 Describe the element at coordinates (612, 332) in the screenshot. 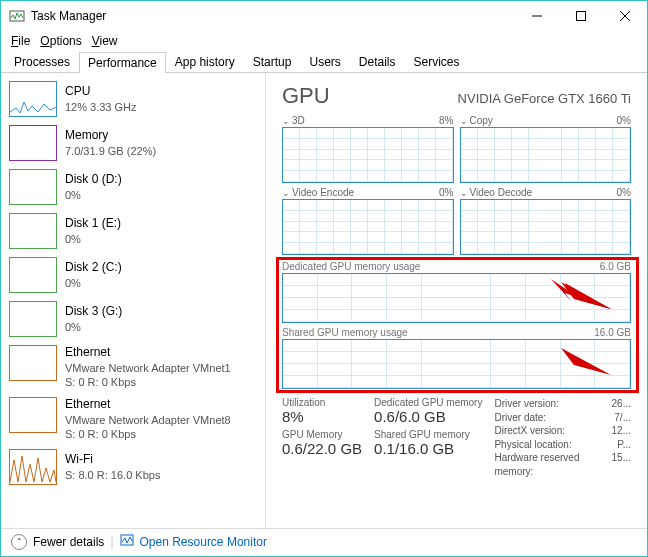

I see `mem-max: 16.0 GB` at that location.